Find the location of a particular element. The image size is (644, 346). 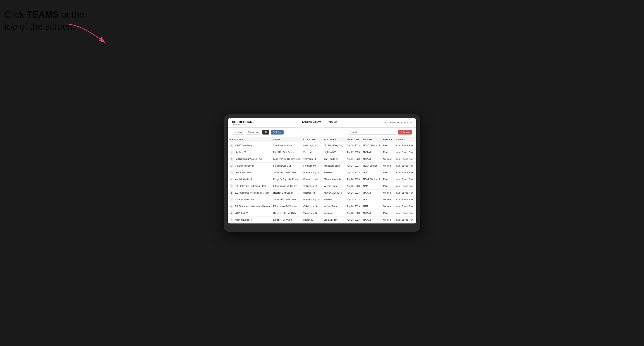

table-row: K Klash at Kokopelli Kokopelli Golf Club… is located at coordinates (322, 220).